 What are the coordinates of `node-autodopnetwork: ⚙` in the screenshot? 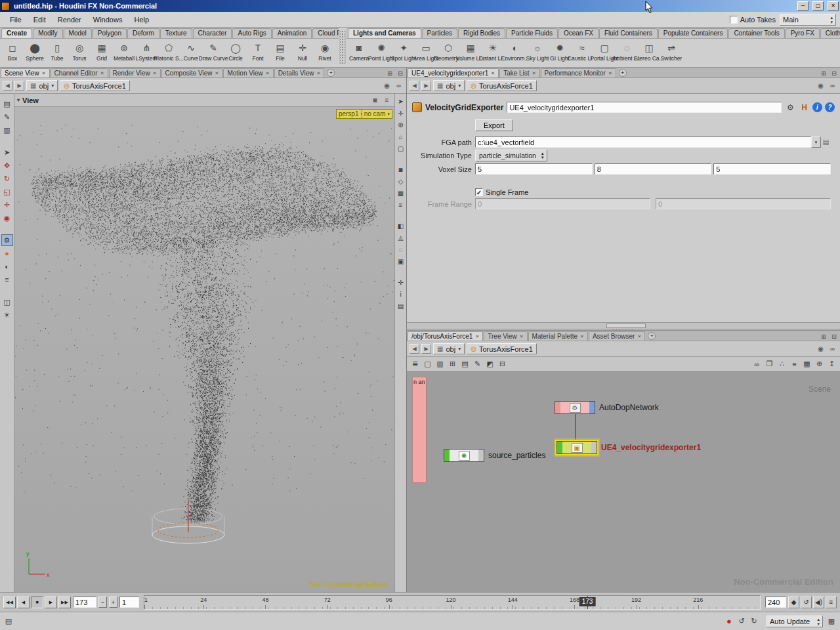 It's located at (575, 408).